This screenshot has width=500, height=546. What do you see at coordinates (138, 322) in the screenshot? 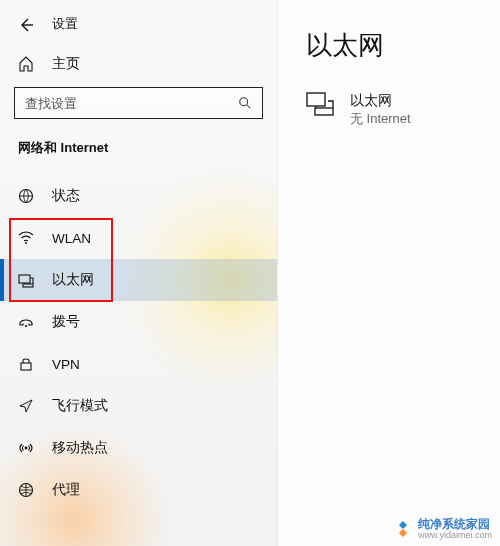
I see `nav-item-dialup: 拨号` at bounding box center [138, 322].